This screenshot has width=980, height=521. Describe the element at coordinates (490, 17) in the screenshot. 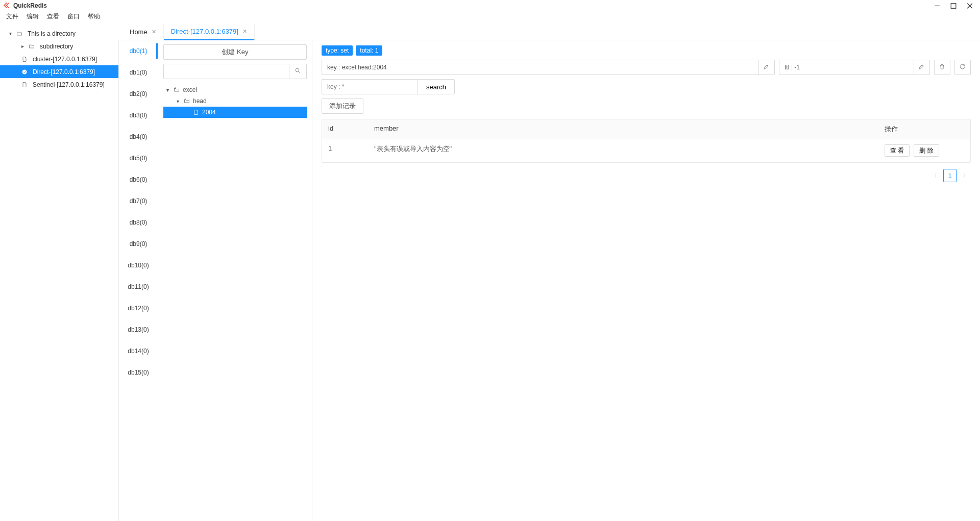

I see `menubar: 文件 编辑 查看 窗口 帮助` at that location.